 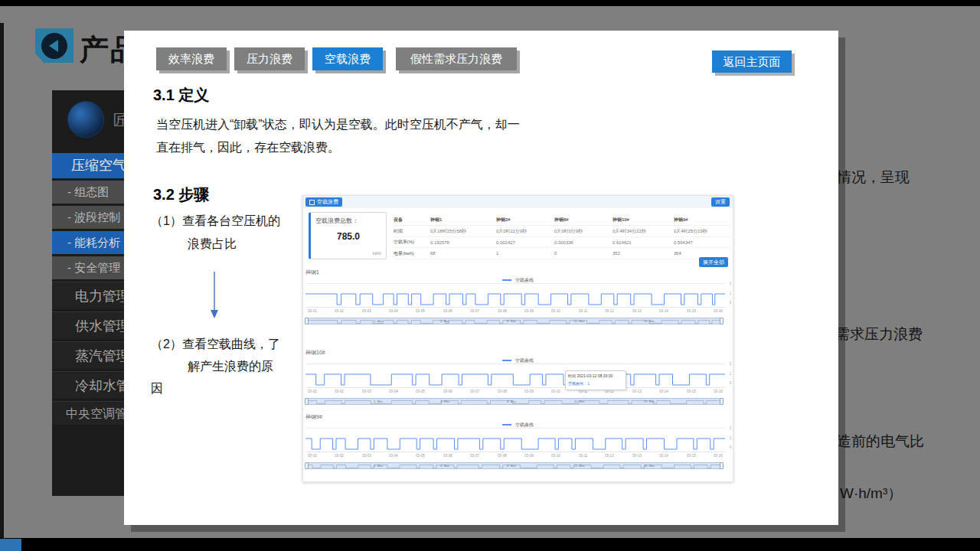 What do you see at coordinates (458, 231) in the screenshot?
I see `cell: 0天18时25分58秒` at bounding box center [458, 231].